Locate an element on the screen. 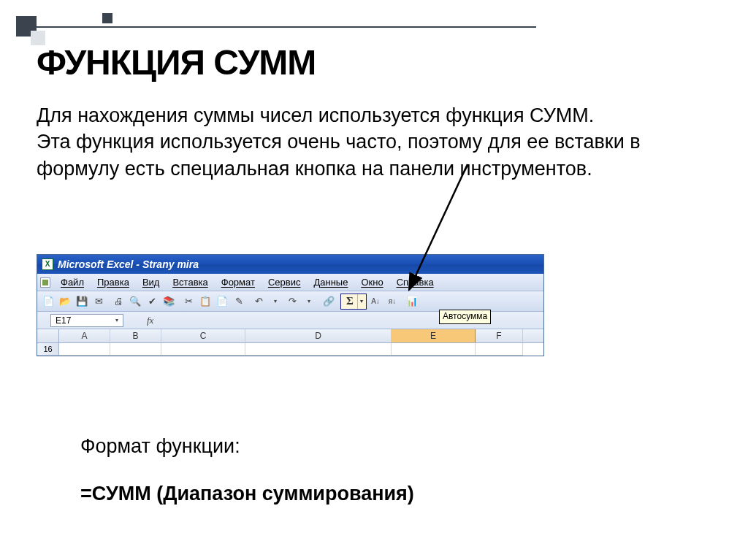 Image resolution: width=748 pixels, height=560 pixels. preview-icon: 🔍 is located at coordinates (135, 302).